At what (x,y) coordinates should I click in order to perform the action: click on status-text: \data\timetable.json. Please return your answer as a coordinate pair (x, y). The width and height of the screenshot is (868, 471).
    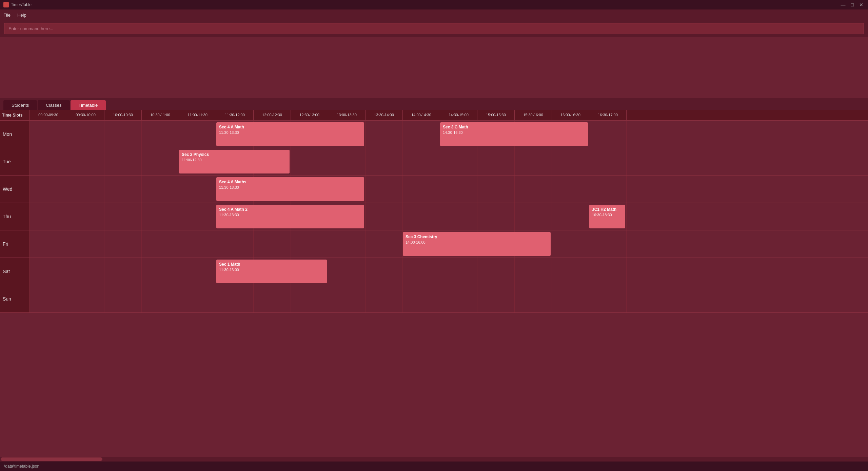
    Looking at the image, I should click on (22, 466).